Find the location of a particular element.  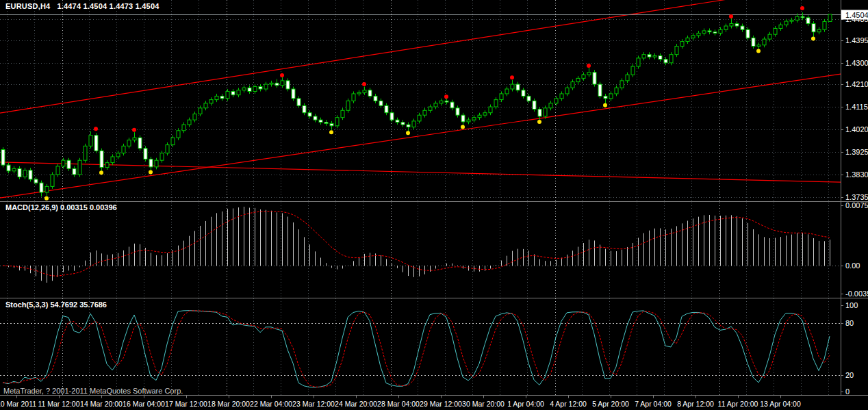

price-axis-label: 1.4300 is located at coordinates (857, 63).